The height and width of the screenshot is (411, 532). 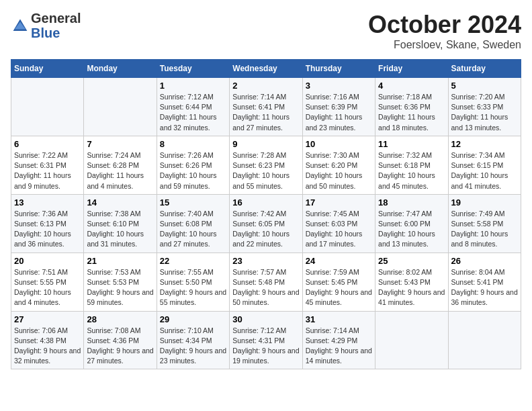 What do you see at coordinates (48, 223) in the screenshot?
I see `calendar-cell: 13Sunrise: 7:36 AMSunset: 6:13 PMDayligh…` at bounding box center [48, 223].